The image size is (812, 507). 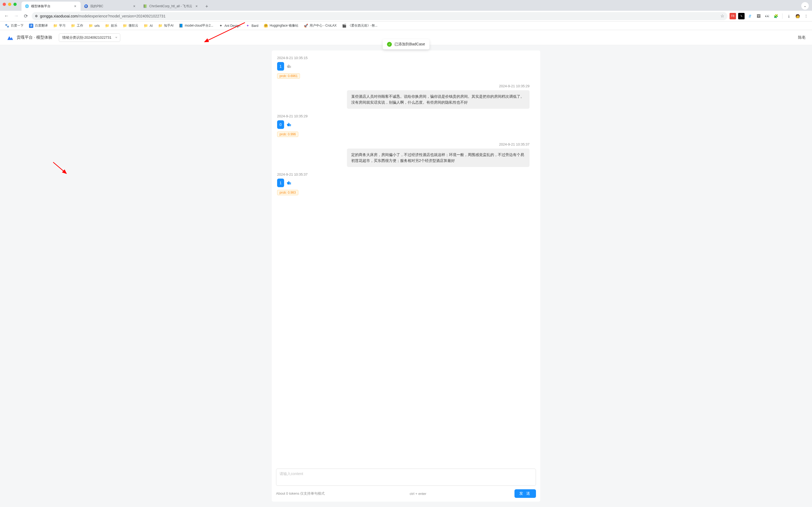 What do you see at coordinates (7, 25) in the screenshot?
I see `bookmark-icon: 🐾` at bounding box center [7, 25].